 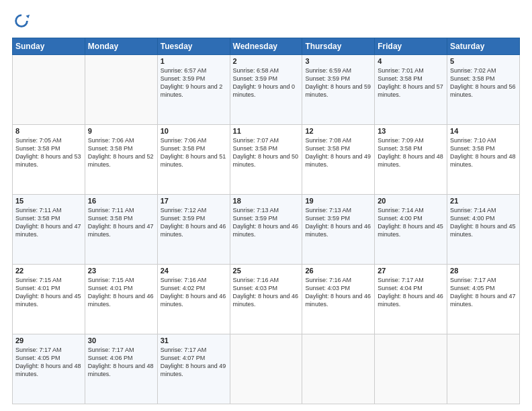 I want to click on column-header-friday: Friday, so click(x=411, y=47).